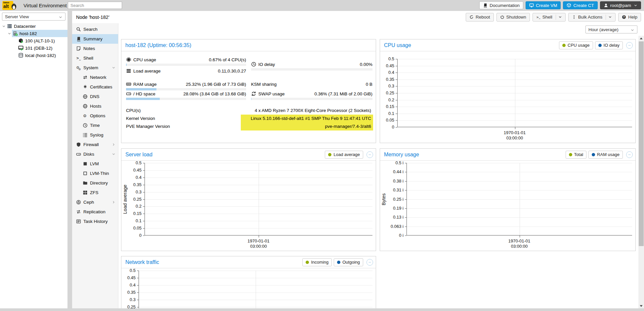 The image size is (644, 311). What do you see at coordinates (502, 17) in the screenshot?
I see `power-icon` at bounding box center [502, 17].